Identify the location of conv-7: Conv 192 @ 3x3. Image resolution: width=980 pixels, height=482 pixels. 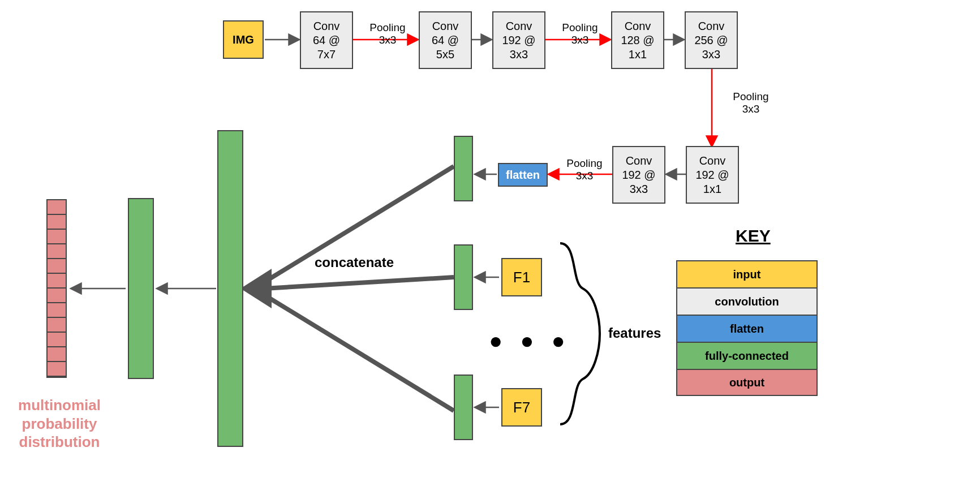
(639, 175).